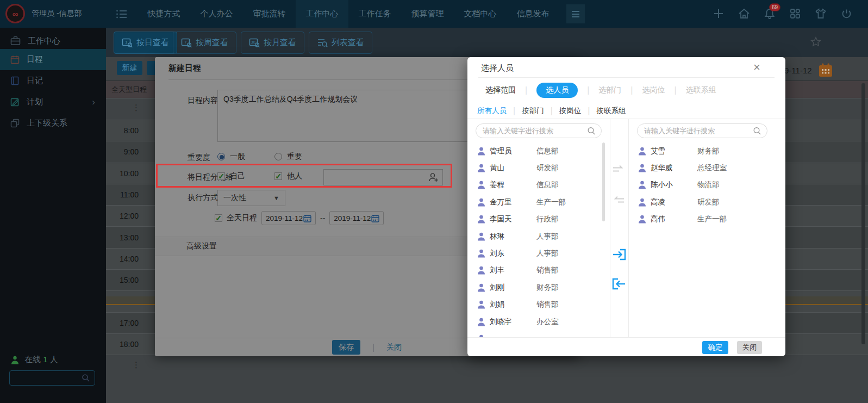 The height and width of the screenshot is (403, 868). I want to click on home-icon, so click(744, 14).